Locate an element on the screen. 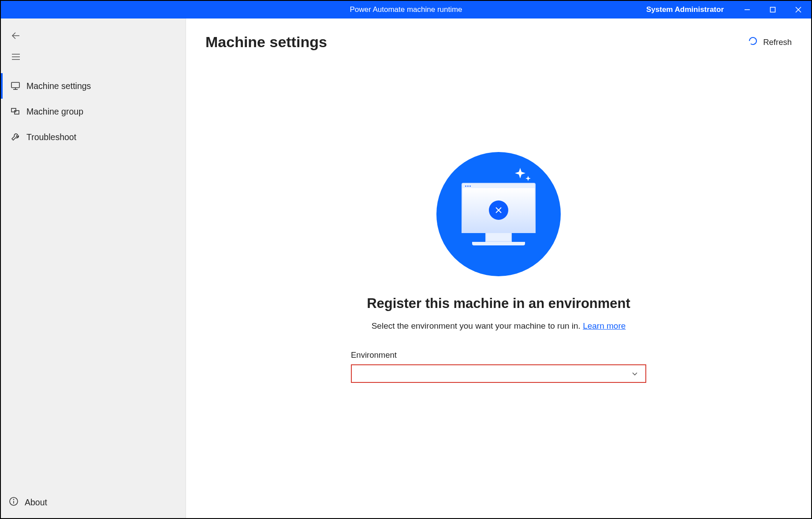  sidebar-item-machine-group: Machine group is located at coordinates (93, 111).